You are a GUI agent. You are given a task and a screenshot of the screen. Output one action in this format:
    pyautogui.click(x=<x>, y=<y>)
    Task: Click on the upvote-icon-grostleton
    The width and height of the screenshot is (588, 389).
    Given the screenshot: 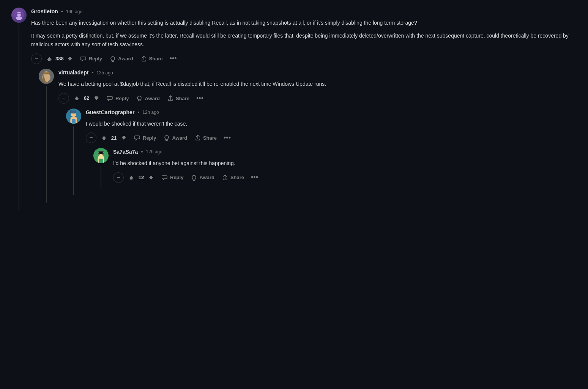 What is the action you would take?
    pyautogui.click(x=49, y=59)
    